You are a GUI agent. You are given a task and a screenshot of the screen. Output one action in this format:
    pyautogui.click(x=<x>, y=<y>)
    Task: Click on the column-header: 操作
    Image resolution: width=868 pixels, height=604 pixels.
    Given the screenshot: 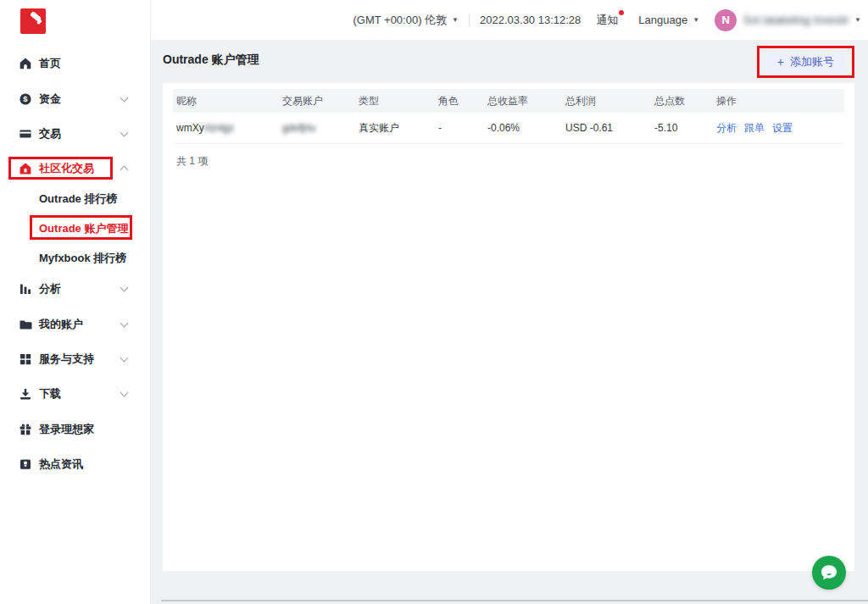 What is the action you would take?
    pyautogui.click(x=780, y=102)
    